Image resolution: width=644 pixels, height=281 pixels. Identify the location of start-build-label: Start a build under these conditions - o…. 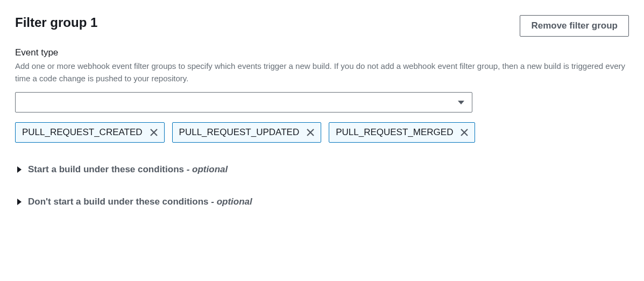
(128, 170).